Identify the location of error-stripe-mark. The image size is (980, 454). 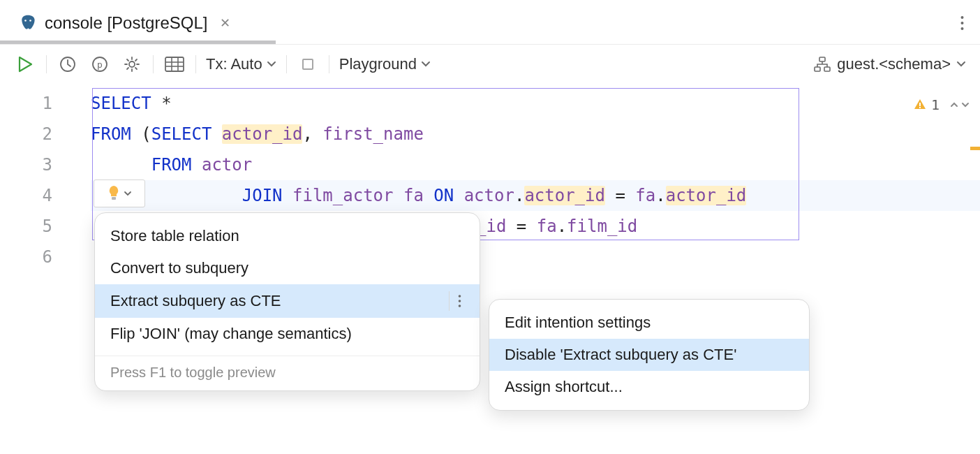
(975, 148).